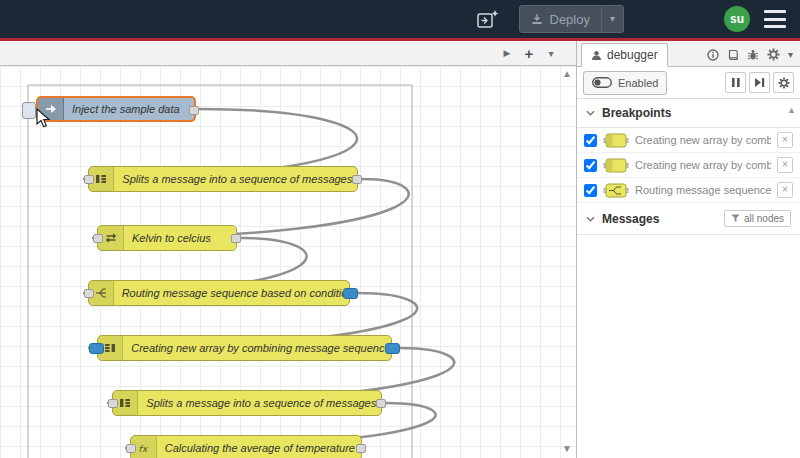 This screenshot has width=800, height=458. Describe the element at coordinates (244, 348) in the screenshot. I see `node-join: Creating new array by combining message …` at that location.